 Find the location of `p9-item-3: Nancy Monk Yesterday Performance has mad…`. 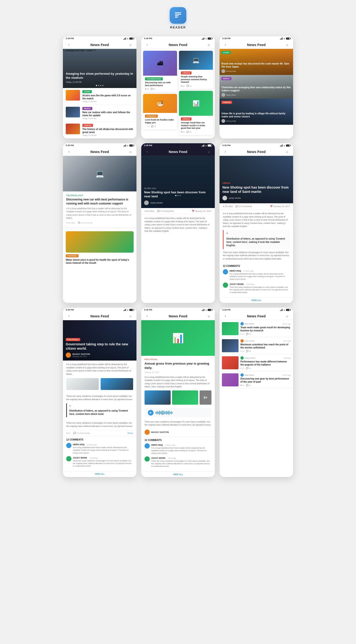

p9-item-3: Nancy Monk Yesterday Performance has mad… is located at coordinates (256, 363).